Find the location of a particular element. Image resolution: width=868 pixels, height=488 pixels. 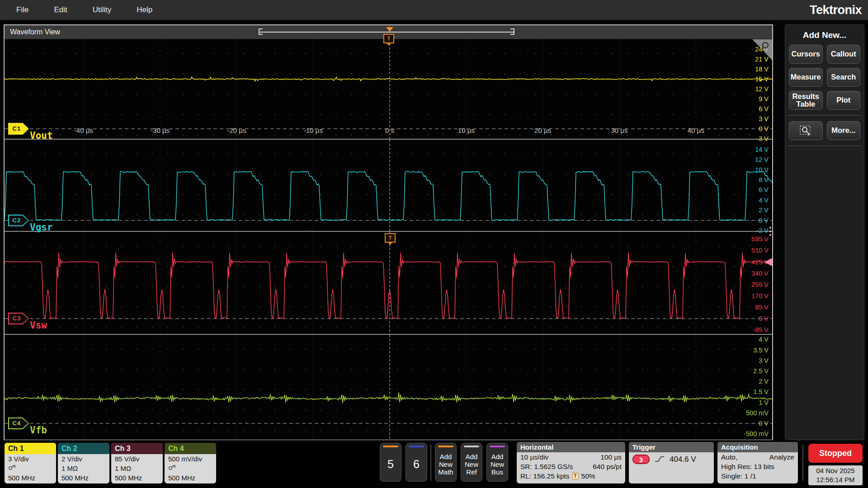

channel-settings-badge-3: Ch 385 V/div1 MΩ500 MHz is located at coordinates (137, 463).